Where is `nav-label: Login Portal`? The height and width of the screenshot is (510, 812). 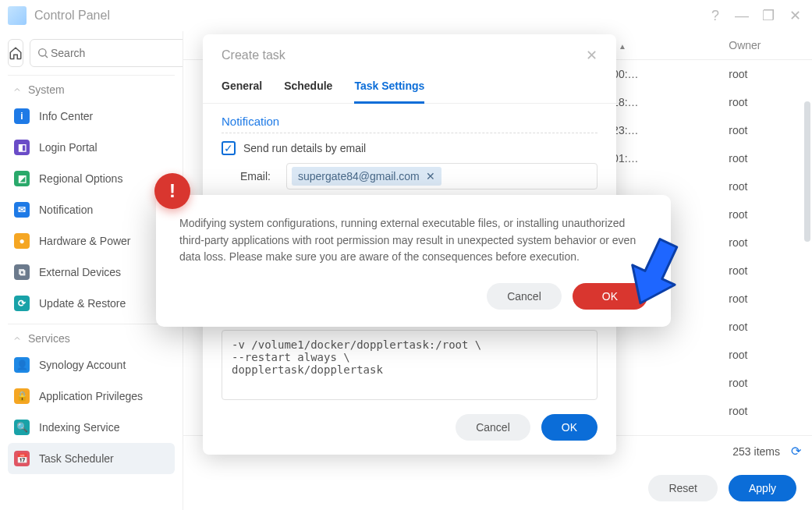
nav-label: Login Portal is located at coordinates (69, 147).